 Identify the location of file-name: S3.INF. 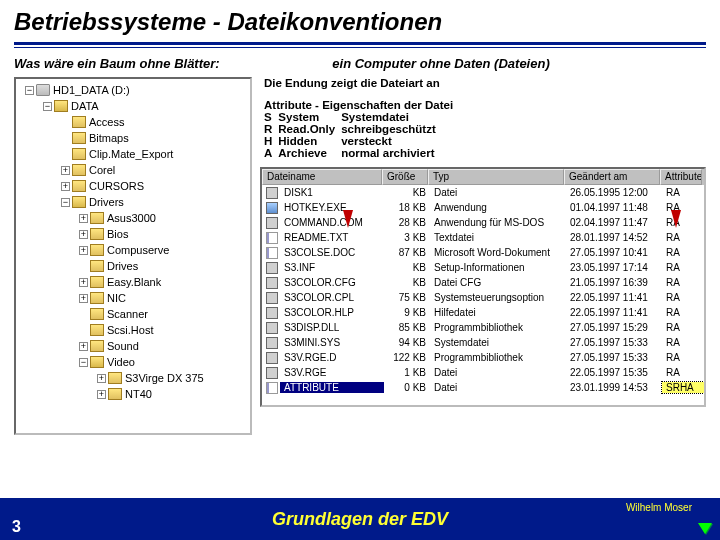
(332, 268).